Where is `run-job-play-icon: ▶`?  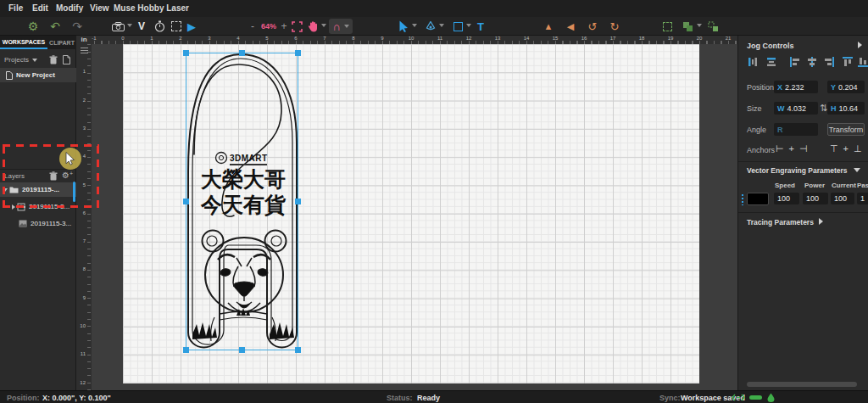
run-job-play-icon: ▶ is located at coordinates (192, 26).